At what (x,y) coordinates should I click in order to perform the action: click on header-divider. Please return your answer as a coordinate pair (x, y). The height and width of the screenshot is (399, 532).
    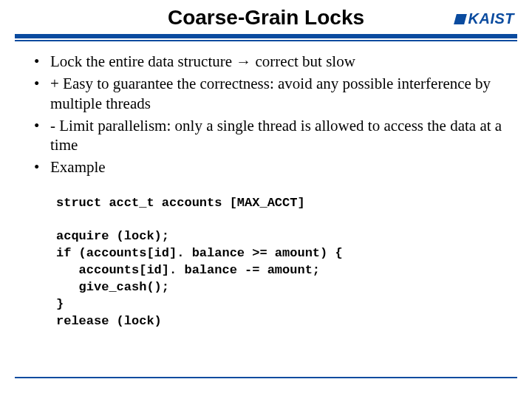
    Looking at the image, I should click on (266, 38).